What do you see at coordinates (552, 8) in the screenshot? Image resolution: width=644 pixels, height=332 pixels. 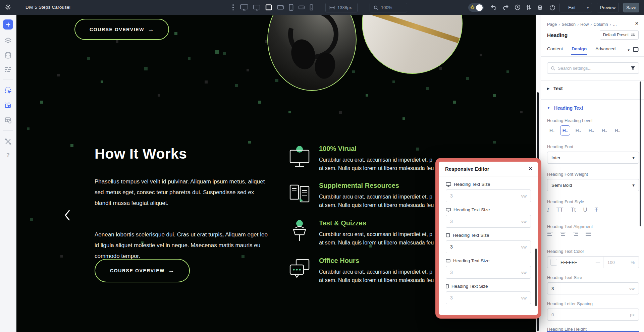 I see `portability-power-icon` at bounding box center [552, 8].